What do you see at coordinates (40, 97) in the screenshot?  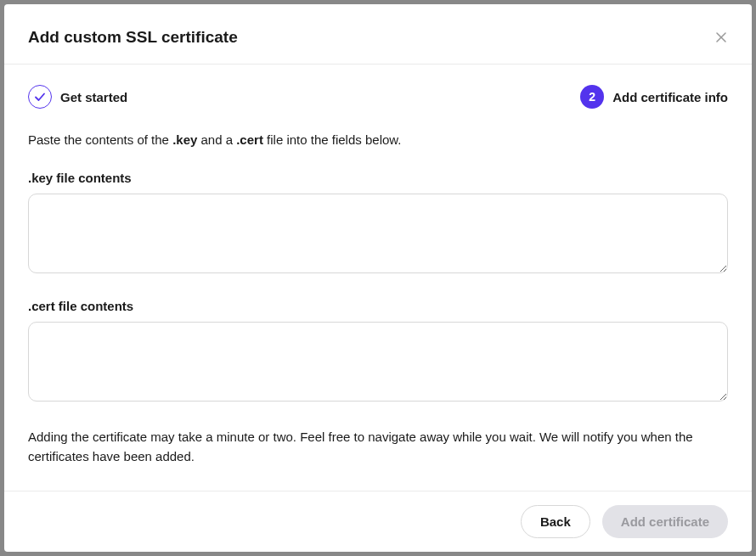 I see `checkmark-icon` at bounding box center [40, 97].